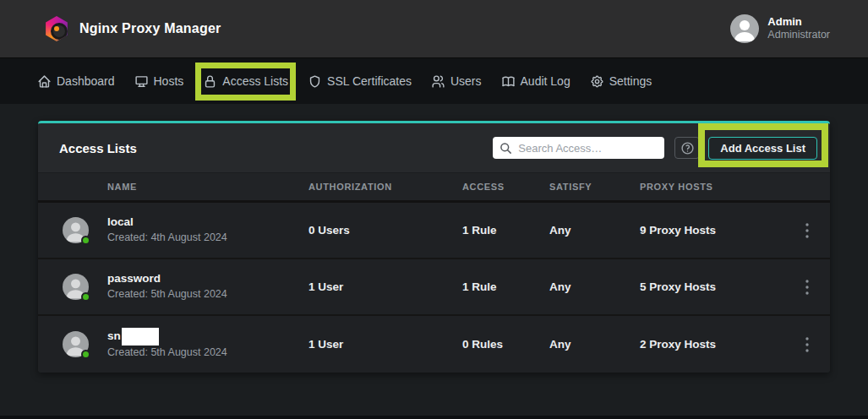 The height and width of the screenshot is (419, 868). I want to click on book-icon, so click(509, 81).